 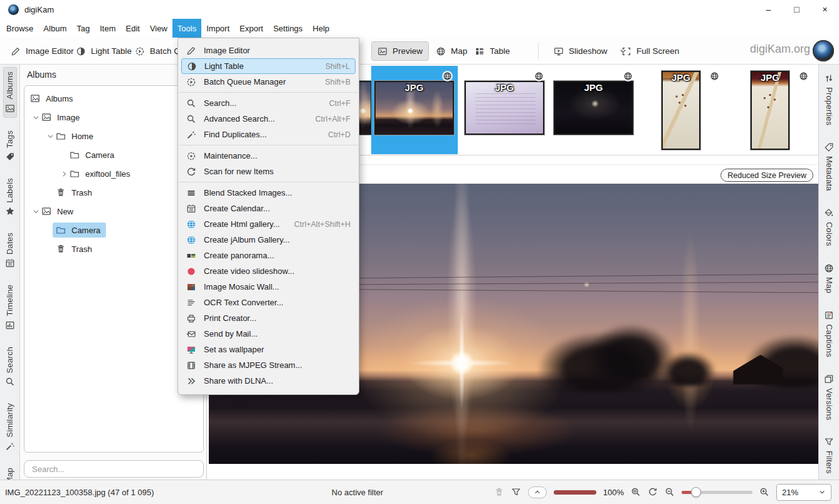 What do you see at coordinates (114, 211) in the screenshot?
I see `tree-item-new: New` at bounding box center [114, 211].